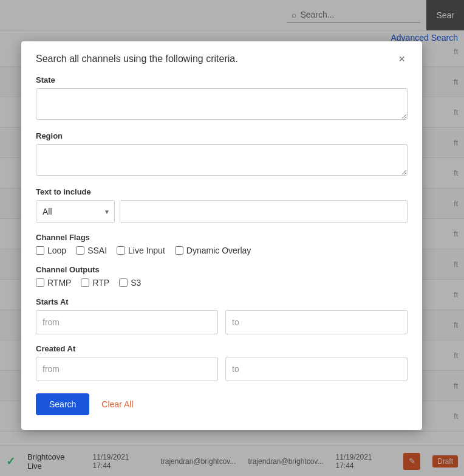  Describe the element at coordinates (222, 80) in the screenshot. I see `state-label: State` at that location.